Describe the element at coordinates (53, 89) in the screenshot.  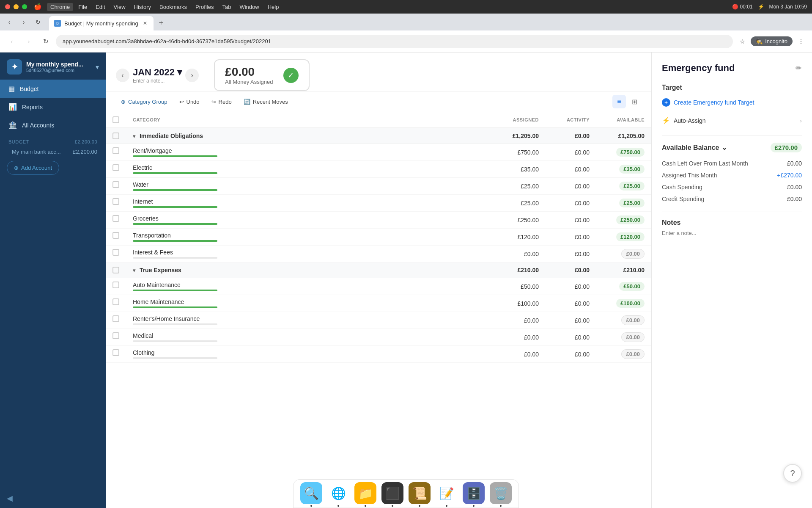
I see `sidebar-item-budget: ▦ Budget` at that location.